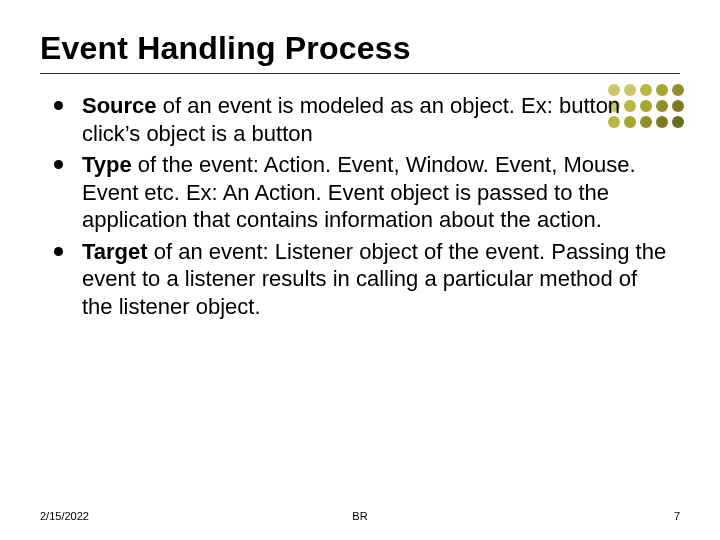 The image size is (720, 540). Describe the element at coordinates (360, 74) in the screenshot. I see `title-underline` at that location.